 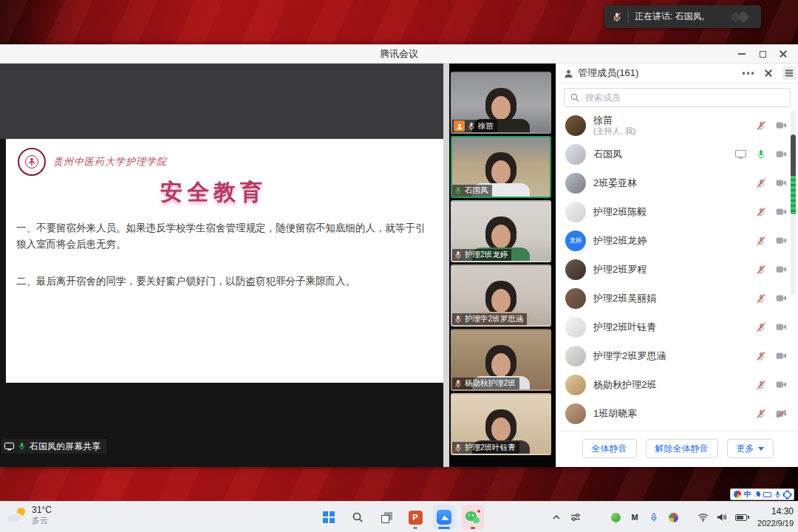 What do you see at coordinates (677, 269) in the screenshot?
I see `member-row: 护理2班罗程` at bounding box center [677, 269].